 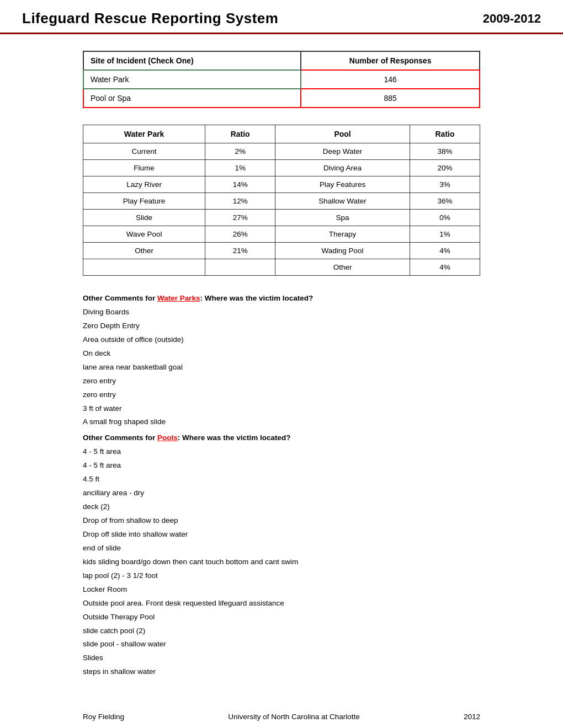 What do you see at coordinates (241, 234) in the screenshot?
I see `detail-cell: 26%` at bounding box center [241, 234].